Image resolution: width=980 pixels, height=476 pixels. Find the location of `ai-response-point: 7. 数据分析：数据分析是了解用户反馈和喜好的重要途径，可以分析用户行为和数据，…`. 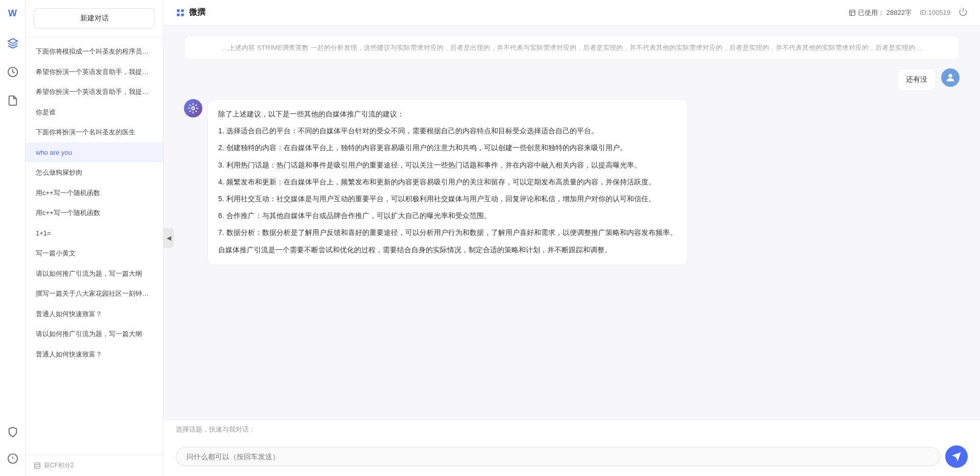

ai-response-point: 7. 数据分析：数据分析是了解用户反馈和喜好的重要途径，可以分析用户行为和数据，… is located at coordinates (448, 233).